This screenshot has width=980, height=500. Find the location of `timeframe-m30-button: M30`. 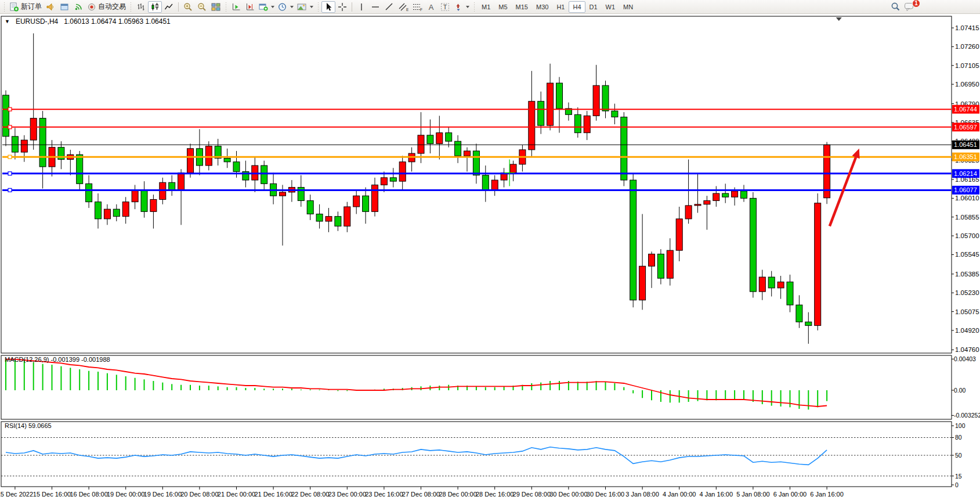

timeframe-m30-button: M30 is located at coordinates (542, 7).